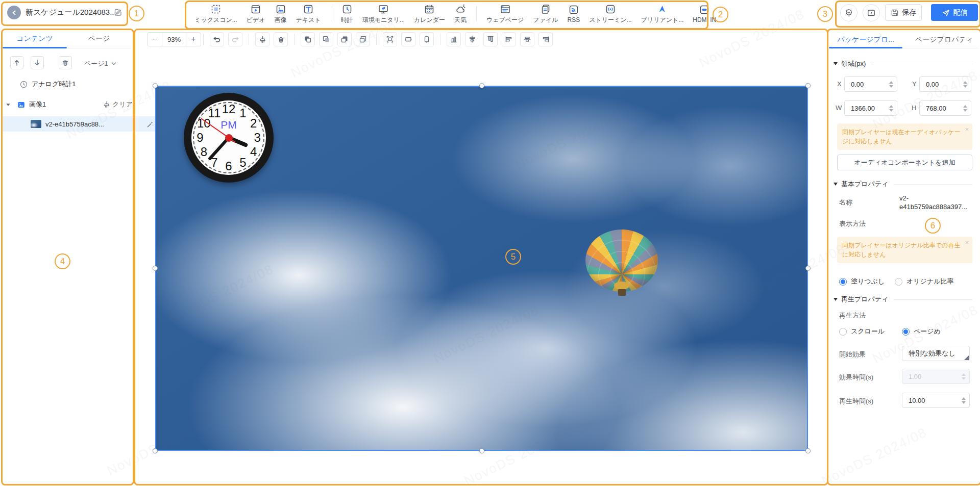 The image size is (980, 486). I want to click on x-input: 0.00, so click(871, 84).